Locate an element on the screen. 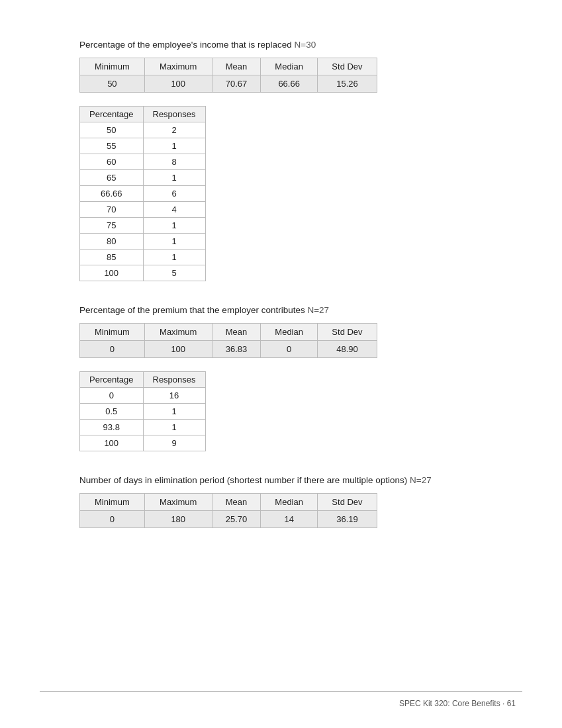  footer-line is located at coordinates (281, 691).